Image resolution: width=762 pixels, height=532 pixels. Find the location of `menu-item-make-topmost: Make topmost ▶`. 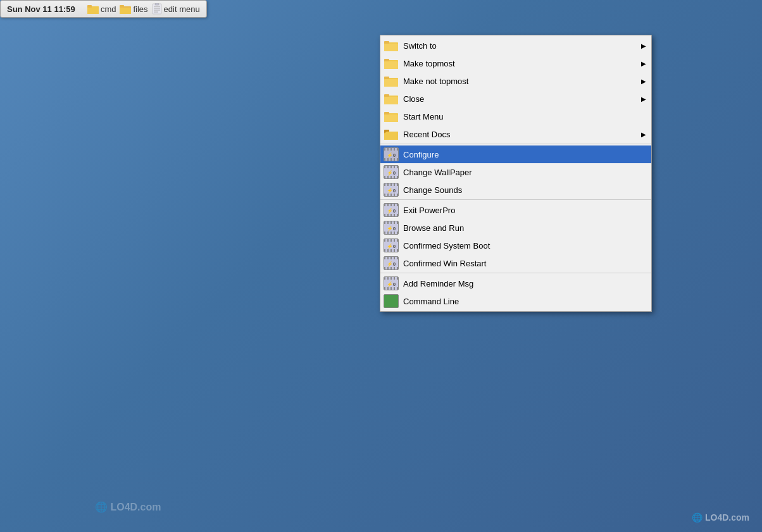

menu-item-make-topmost: Make topmost ▶ is located at coordinates (516, 63).